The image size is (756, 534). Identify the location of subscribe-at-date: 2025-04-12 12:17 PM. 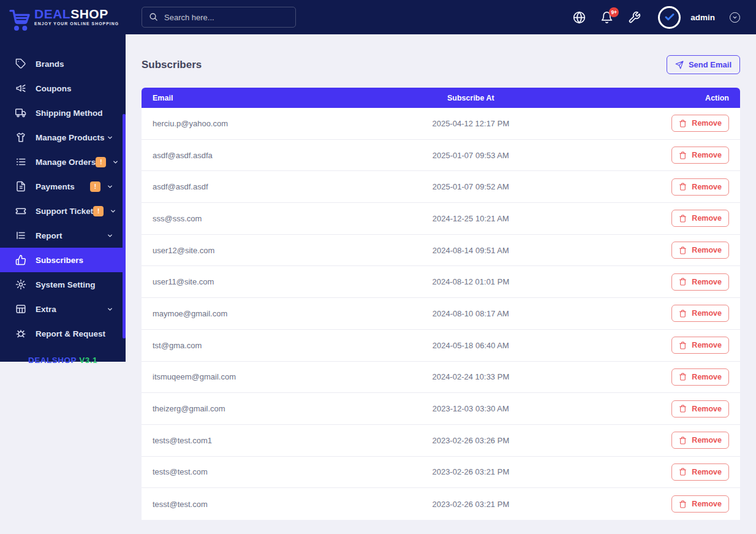
(471, 124).